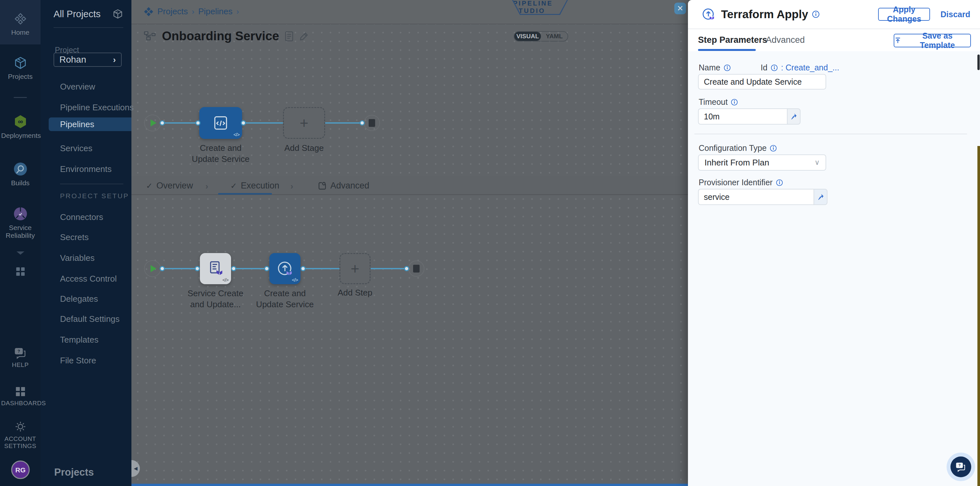 The width and height of the screenshot is (980, 486). Describe the element at coordinates (554, 37) in the screenshot. I see `toggle-yaml: YAML` at that location.